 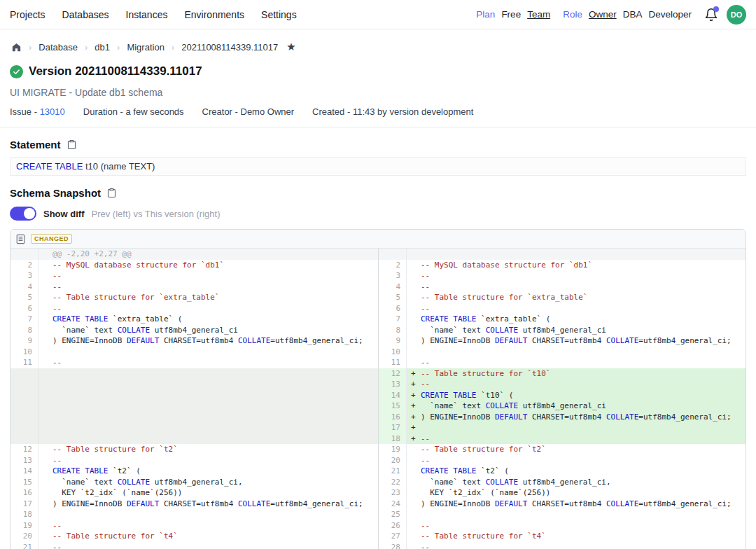 I want to click on nav-item-projects: Projects, so click(x=28, y=15).